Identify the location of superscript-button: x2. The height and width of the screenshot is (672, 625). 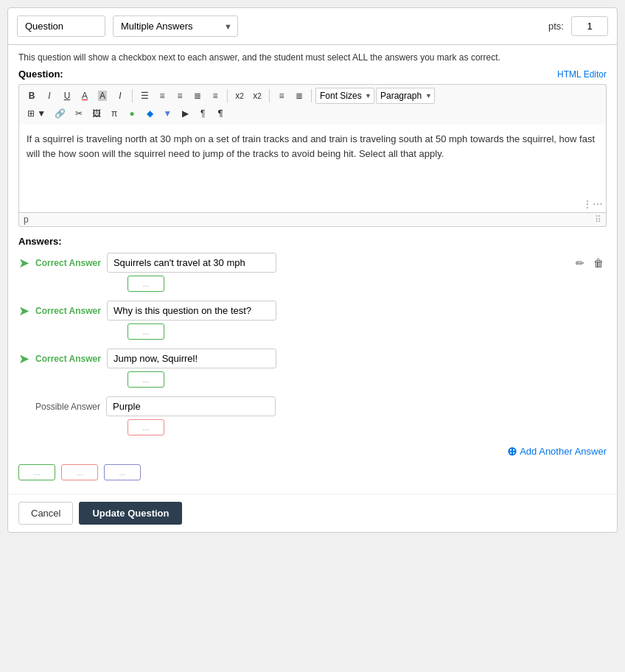
(240, 96).